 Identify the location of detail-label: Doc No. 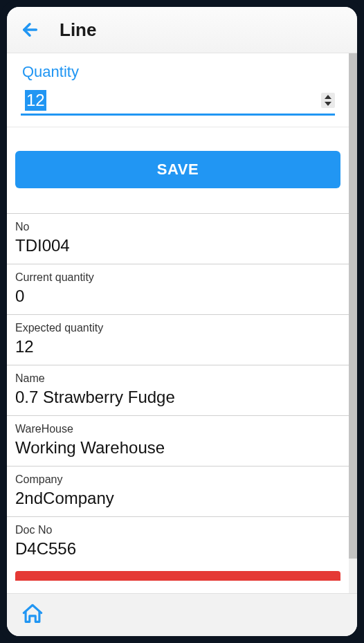
(178, 530).